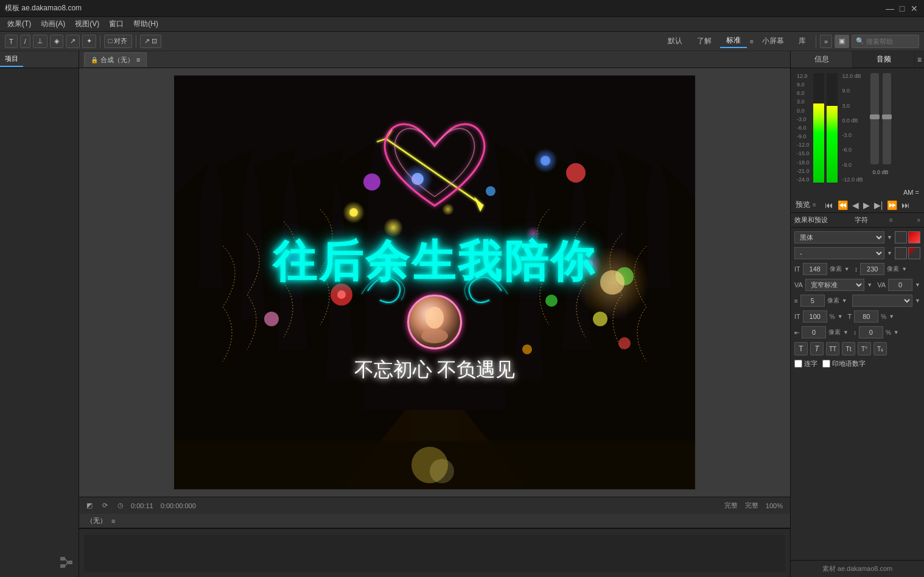 The image size is (924, 577). What do you see at coordinates (900, 285) in the screenshot?
I see `va2-input` at bounding box center [900, 285].